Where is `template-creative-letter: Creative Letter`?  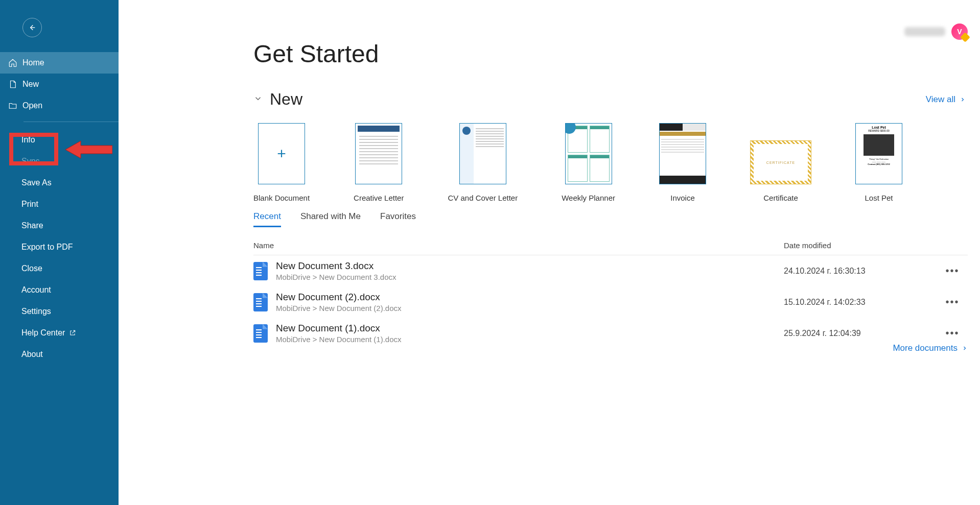
template-creative-letter: Creative Letter is located at coordinates (379, 162).